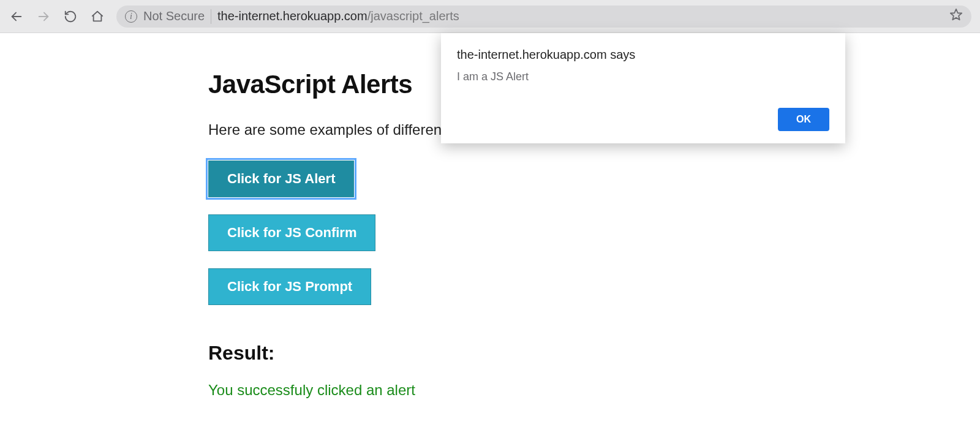  Describe the element at coordinates (956, 16) in the screenshot. I see `bookmark-star-icon` at that location.